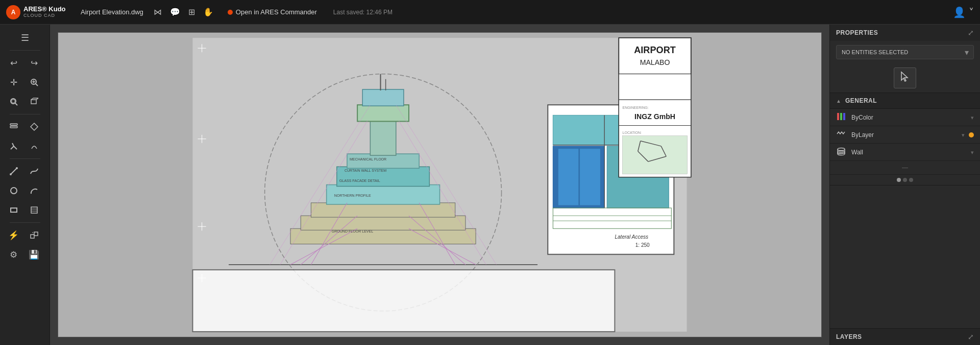  Describe the element at coordinates (112, 12) in the screenshot. I see `filename: Airport Elevation.dwg` at that location.